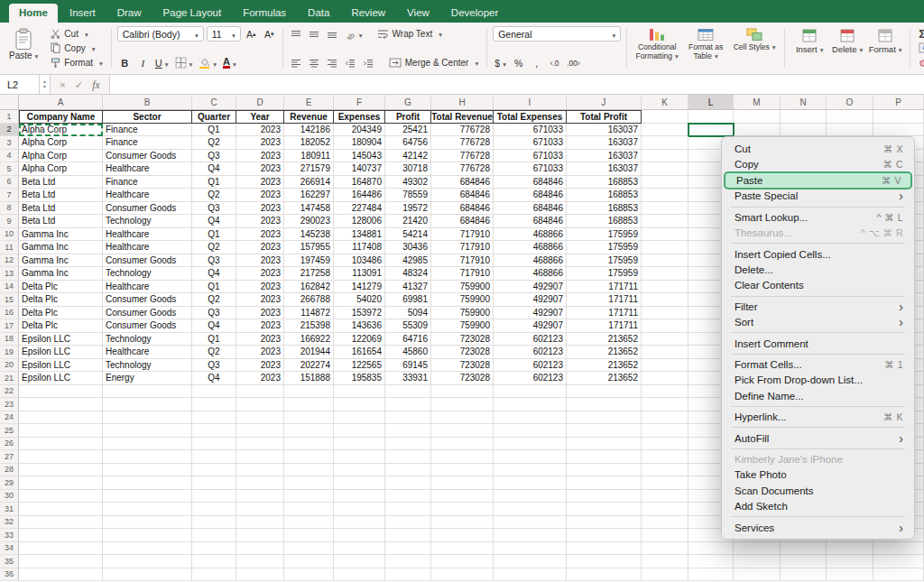 This screenshot has width=924, height=582. What do you see at coordinates (462, 457) in the screenshot?
I see `cell-H27` at bounding box center [462, 457].